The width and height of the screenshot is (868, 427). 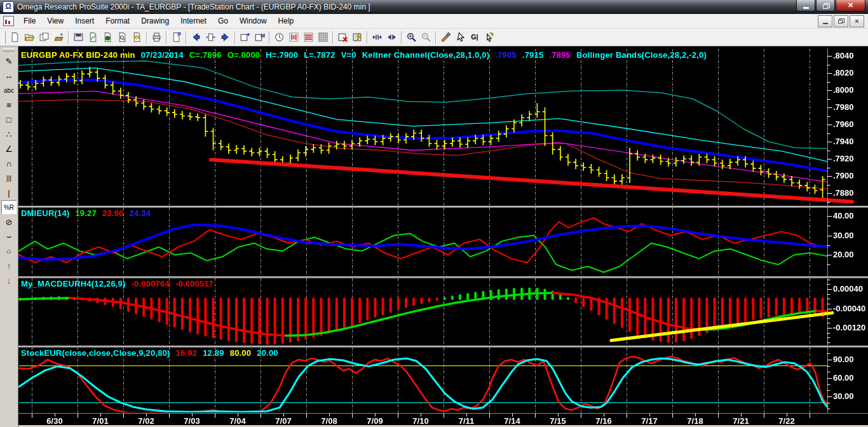 What do you see at coordinates (294, 37) in the screenshot?
I see `toolbar-chart-type-candle-button` at bounding box center [294, 37].